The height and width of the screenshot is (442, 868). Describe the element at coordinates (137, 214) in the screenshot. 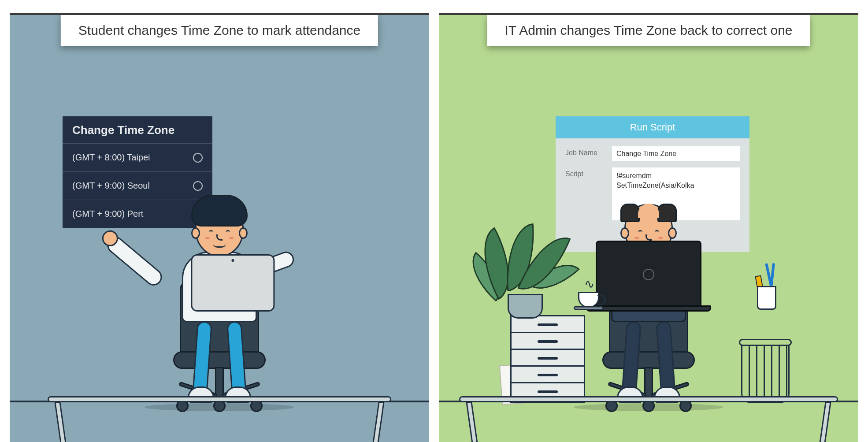

I see `timezone-option: (GMT + 9:00) Pert` at that location.